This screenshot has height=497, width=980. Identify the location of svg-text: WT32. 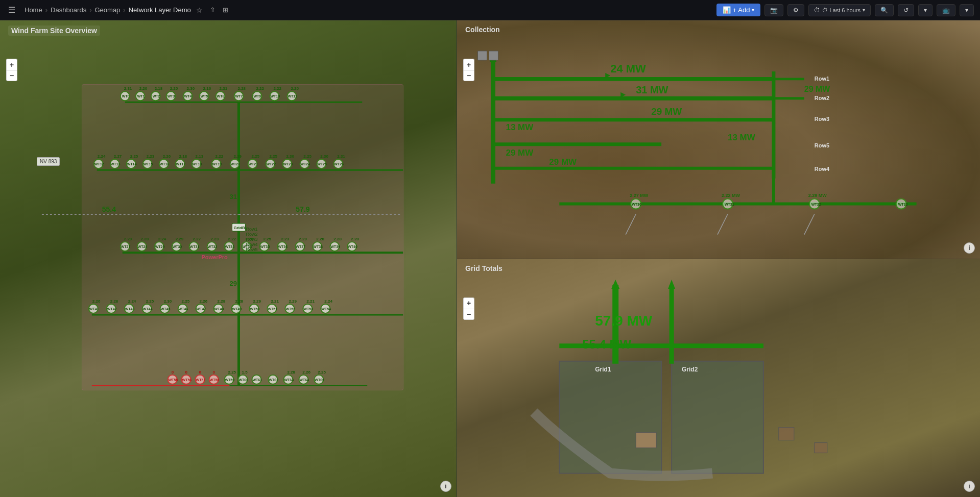
(816, 204).